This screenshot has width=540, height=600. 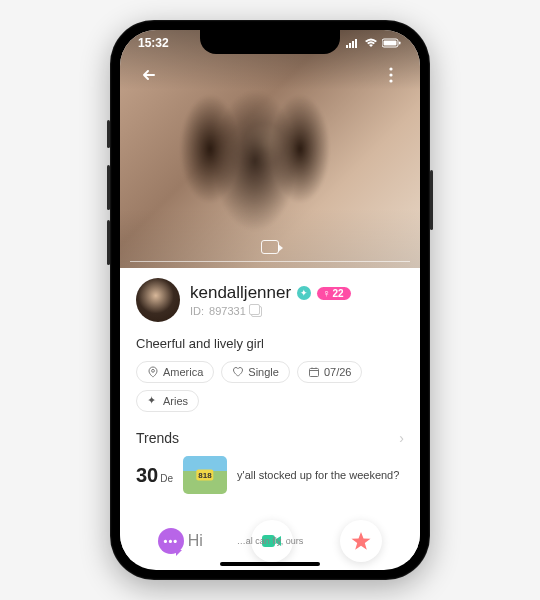 What do you see at coordinates (353, 43) in the screenshot?
I see `signal-icon` at bounding box center [353, 43].